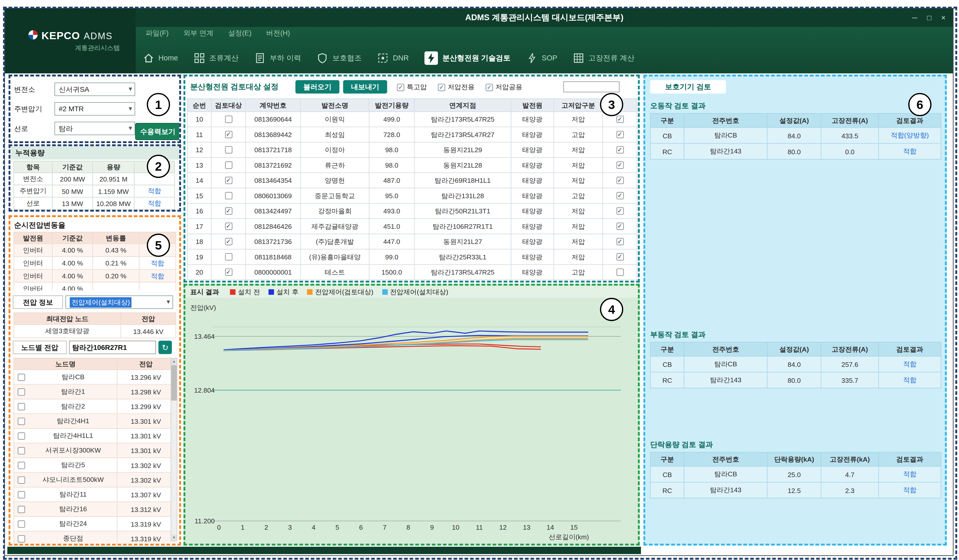 The image size is (959, 560). Describe the element at coordinates (726, 136) in the screenshot. I see `cell: 탐라CB` at that location.